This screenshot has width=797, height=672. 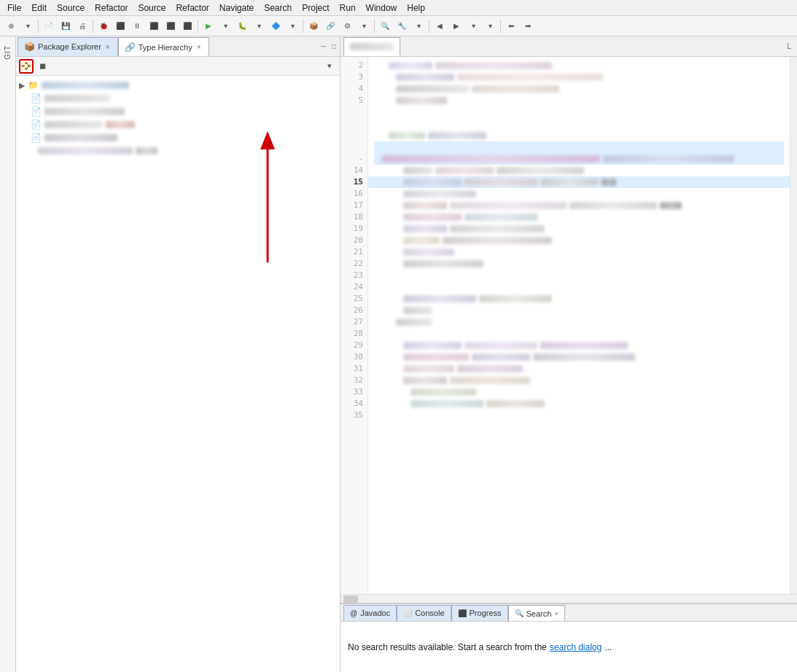 I want to click on tree-item-4: 📄, so click(x=178, y=125).